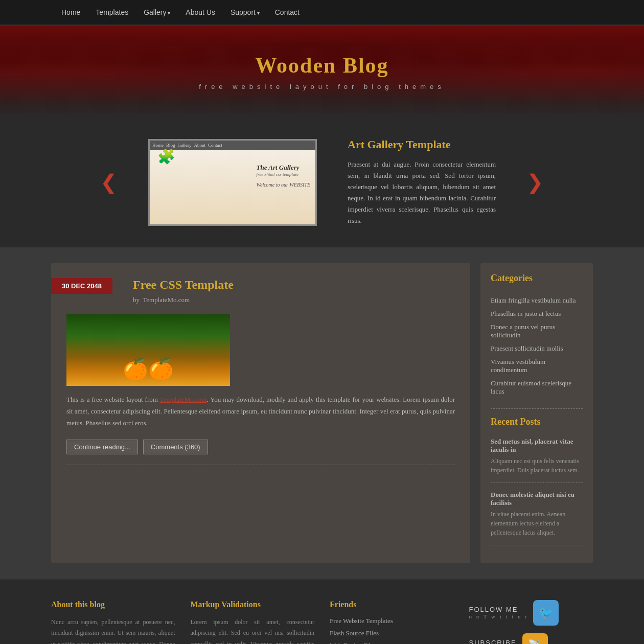 The height and width of the screenshot is (644, 644). Describe the element at coordinates (322, 13) in the screenshot. I see `navigation: Home Templates Gallery About Us Support …` at that location.